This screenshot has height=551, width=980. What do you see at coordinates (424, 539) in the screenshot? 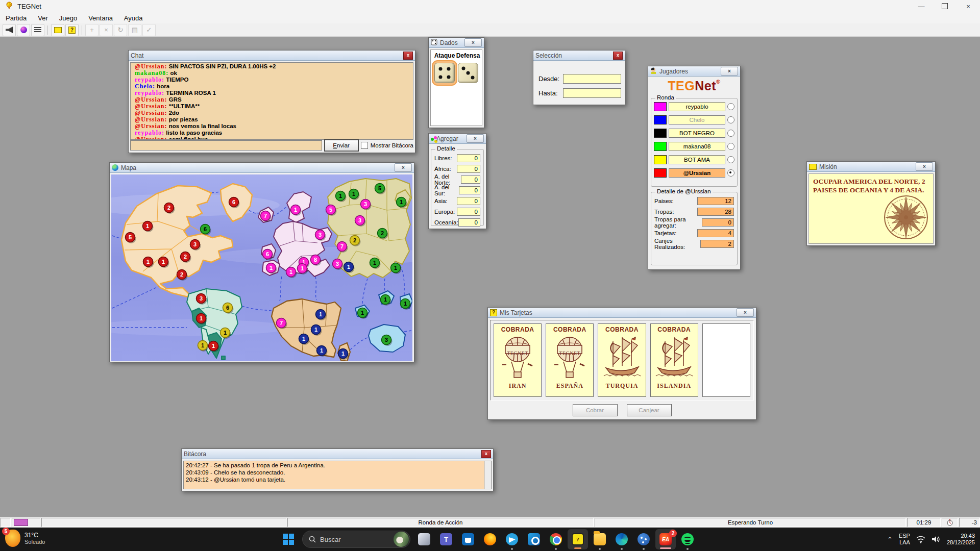
I see `widgets-app-icon` at bounding box center [424, 539].